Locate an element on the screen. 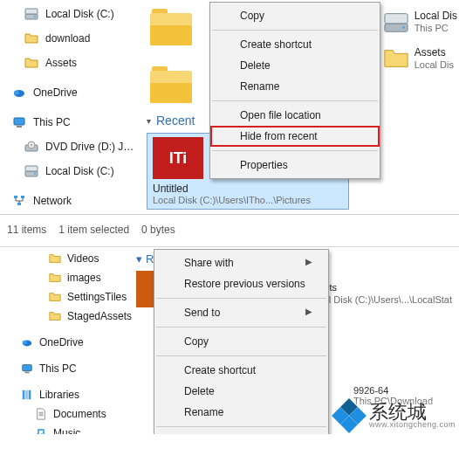 Image resolution: width=459 pixels, height=476 pixels. nav-item-label: OneDrive is located at coordinates (61, 342).